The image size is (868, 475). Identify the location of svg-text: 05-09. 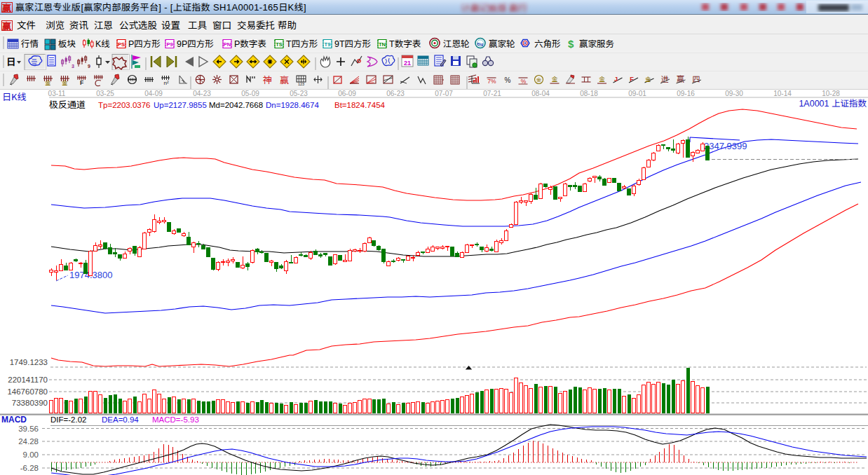
(250, 94).